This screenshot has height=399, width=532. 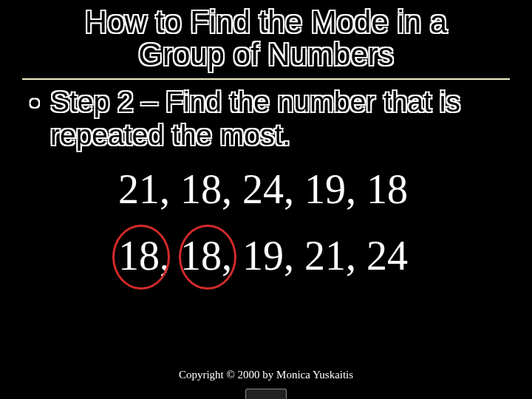 I want to click on title-line-2: Group of Numbers, so click(x=266, y=55).